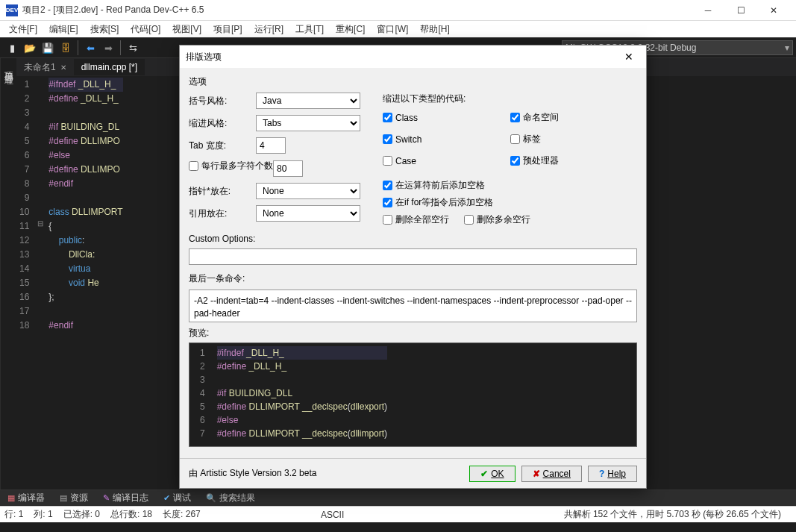 This screenshot has height=532, width=796. I want to click on forward-icon: ➡, so click(108, 48).